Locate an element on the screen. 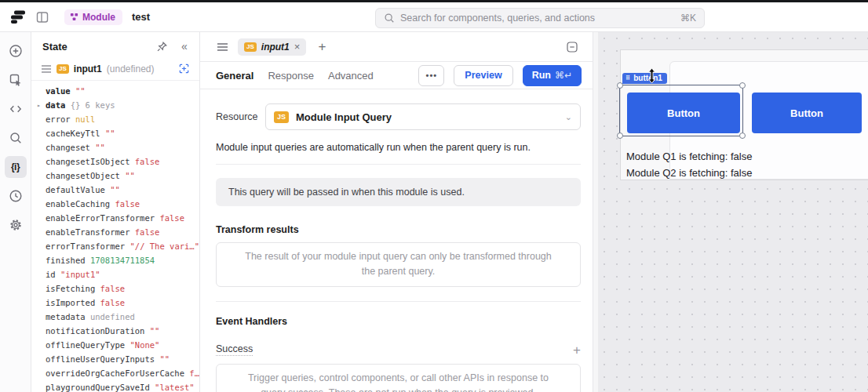 The width and height of the screenshot is (868, 392). state-entry-finished: finished 1708134711854 is located at coordinates (115, 260).